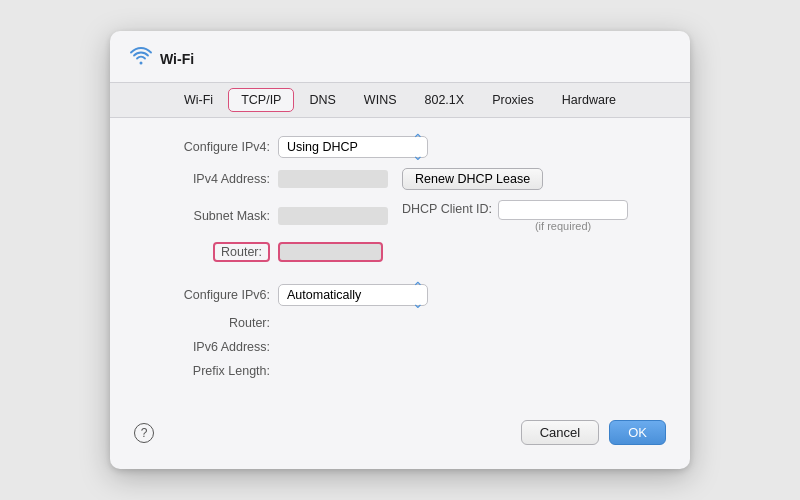 The height and width of the screenshot is (500, 800). Describe the element at coordinates (589, 100) in the screenshot. I see `tab-hardware: Hardware` at that location.